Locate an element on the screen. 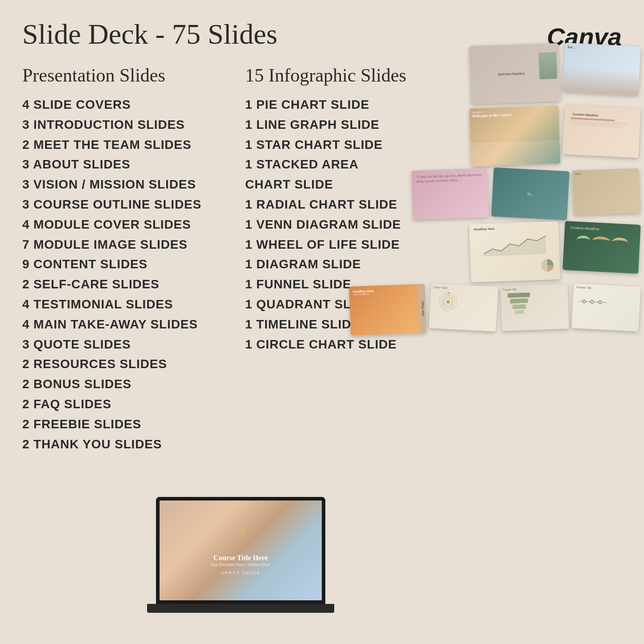  preview-card-orange: Headline Here Sub headline... Star Chart is located at coordinates (388, 310).